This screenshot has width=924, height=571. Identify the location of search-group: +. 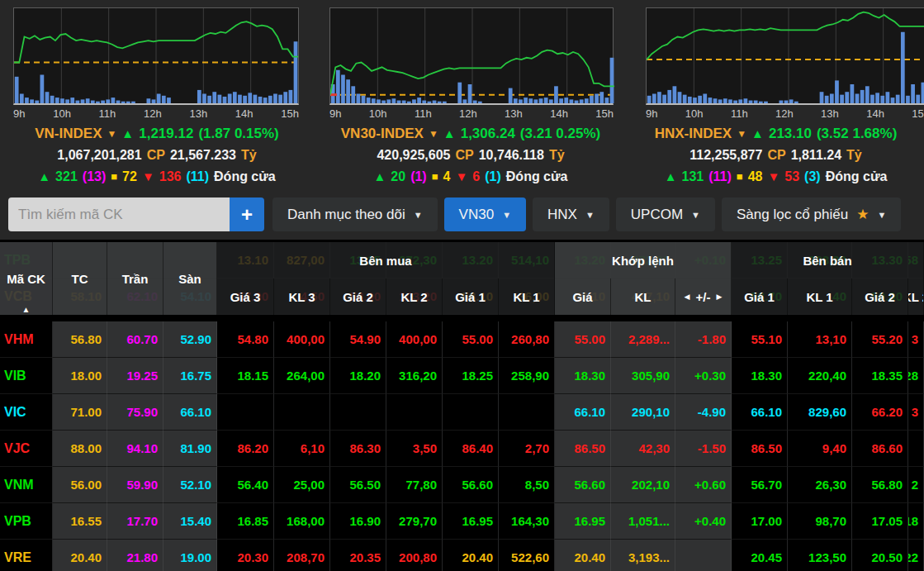
(136, 215).